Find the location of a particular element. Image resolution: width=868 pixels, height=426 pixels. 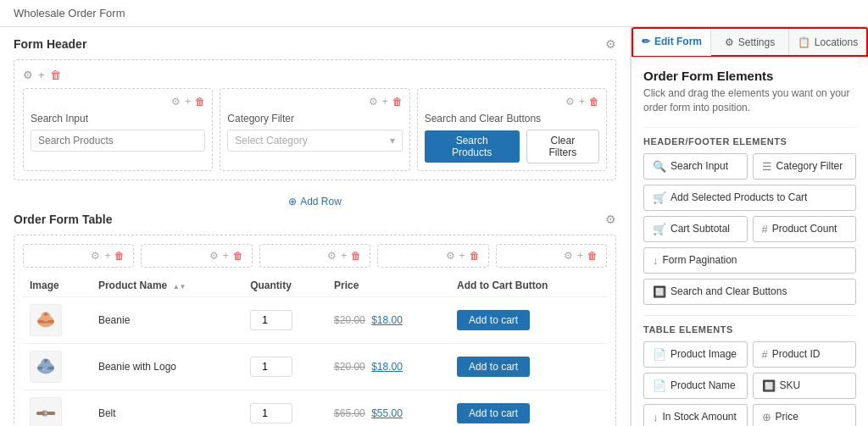

element-btn-cart-subtotal: 🛒Cart Subtotal is located at coordinates (695, 229).